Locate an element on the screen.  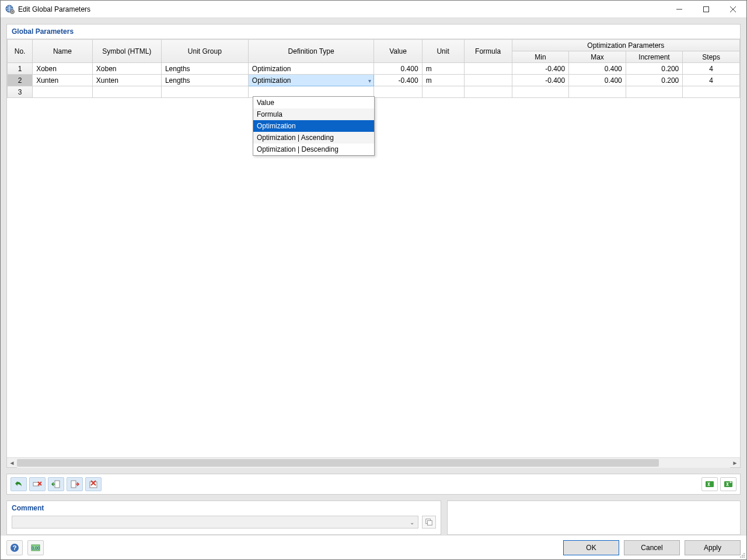
comment-library-button is located at coordinates (429, 522).